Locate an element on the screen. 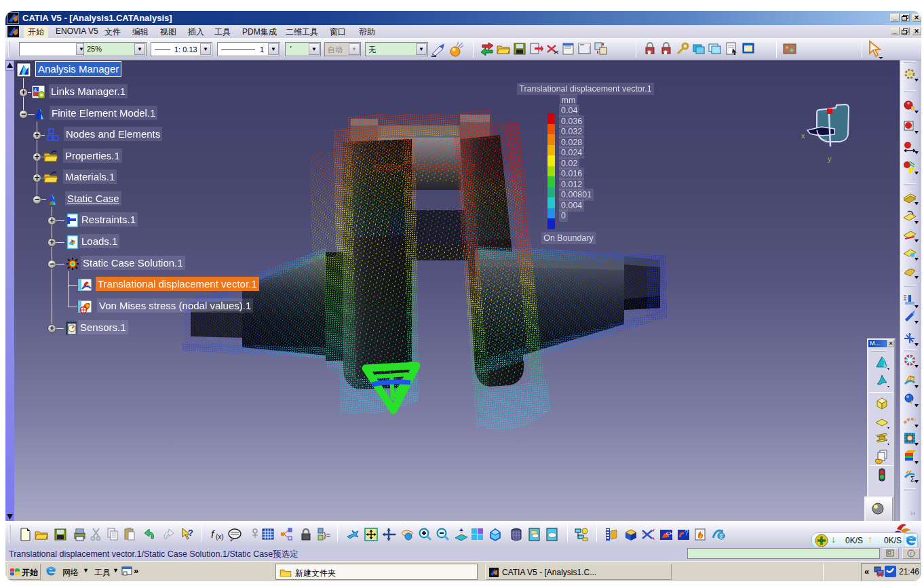 This screenshot has width=924, height=586. svg-text: Σ is located at coordinates (722, 536).